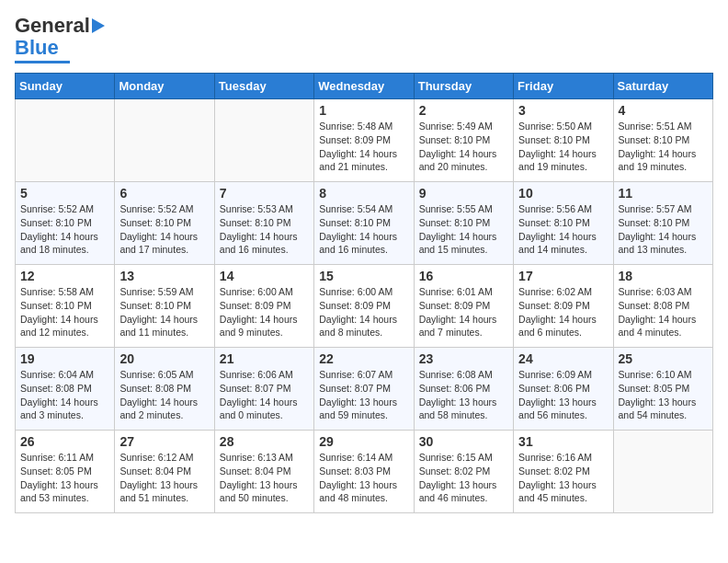  Describe the element at coordinates (65, 306) in the screenshot. I see `calendar-cell: 12Sunrise: 5:58 AM Sunset: 8:10 PM Dayli…` at that location.